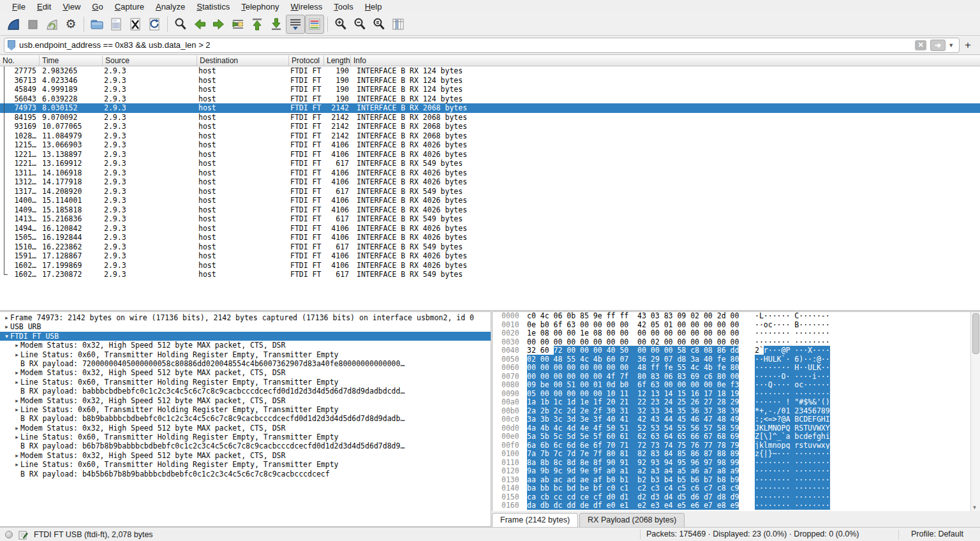 Image resolution: width=980 pixels, height=541 pixels. Describe the element at coordinates (736, 429) in the screenshot. I see `hex-row: 00d04a 4b 4c 4d 4e 4f 50 51 52 53 54 55 …` at that location.